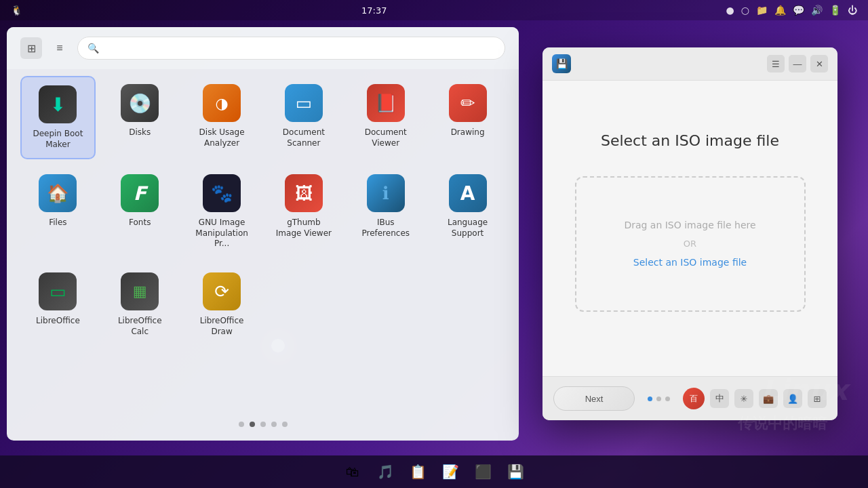 Image resolution: width=868 pixels, height=488 pixels. Describe the element at coordinates (694, 399) in the screenshot. I see `baidu-icon: 百` at that location.